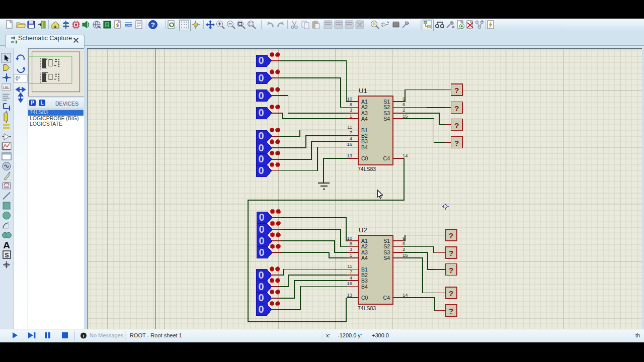 The image size is (644, 362). What do you see at coordinates (363, 90) in the screenshot?
I see `svg-text: U1` at bounding box center [363, 90].